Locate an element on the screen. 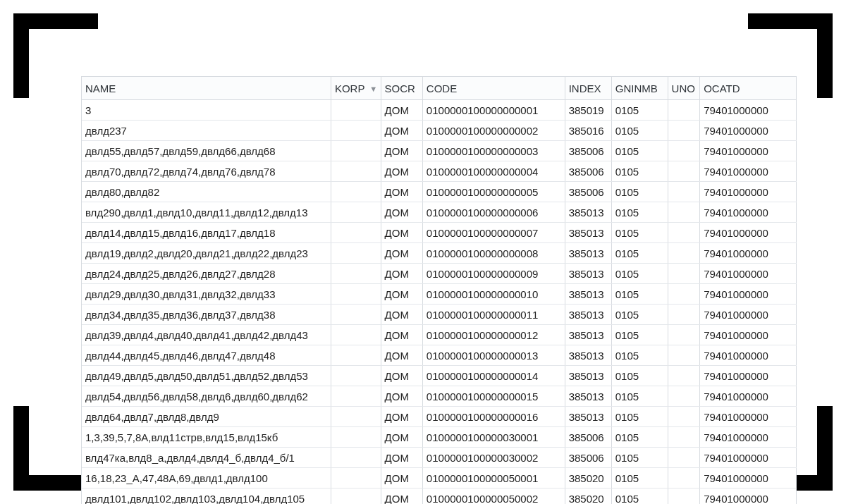  table-row: 16,18,23_А,47,48А,69,двлд1,двлд100ДОМ010… is located at coordinates (439, 478).